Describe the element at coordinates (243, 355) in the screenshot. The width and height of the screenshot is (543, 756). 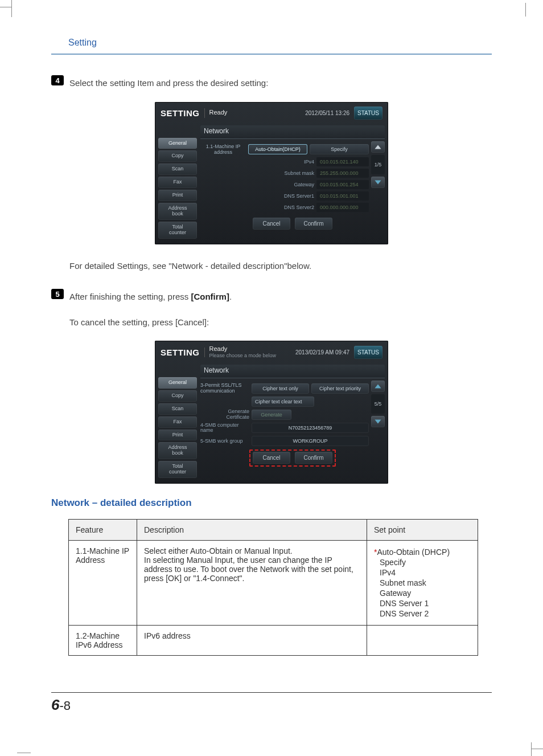
I see `panel-sub: Please choose a mode below` at that location.